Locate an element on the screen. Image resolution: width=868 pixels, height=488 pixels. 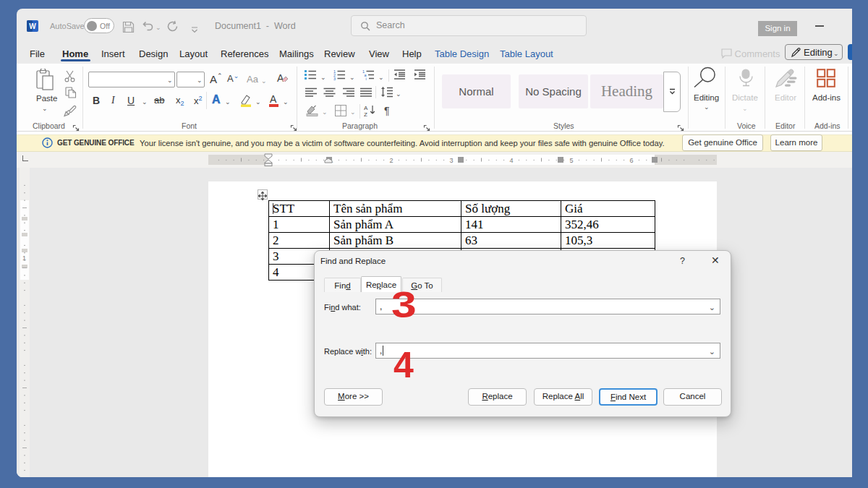
svg-text: W is located at coordinates (33, 26).